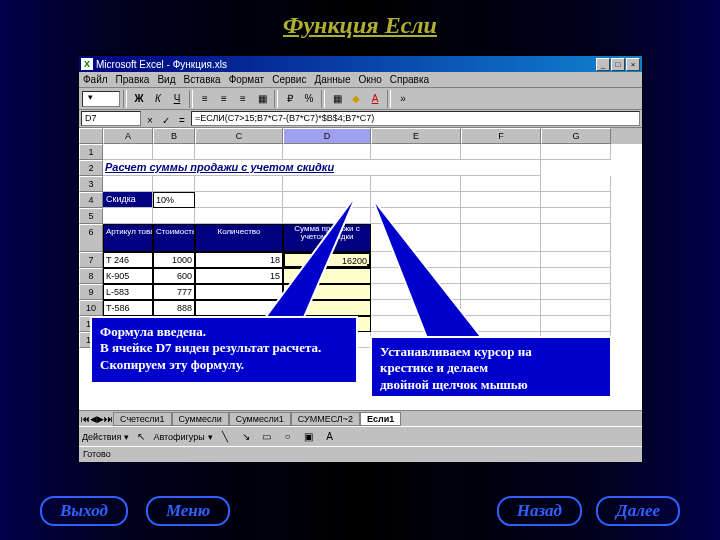  What do you see at coordinates (326, 419) in the screenshot?
I see `sheet-tab: СУММЕСЛ~2` at bounding box center [326, 419].